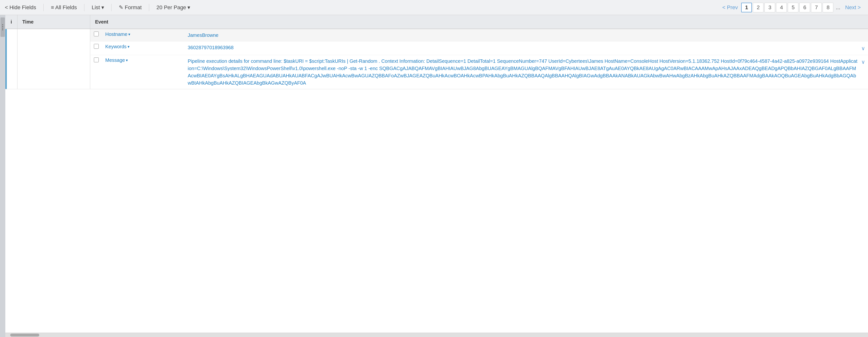 The image size is (868, 337). I want to click on page-2-button: 2, so click(758, 7).